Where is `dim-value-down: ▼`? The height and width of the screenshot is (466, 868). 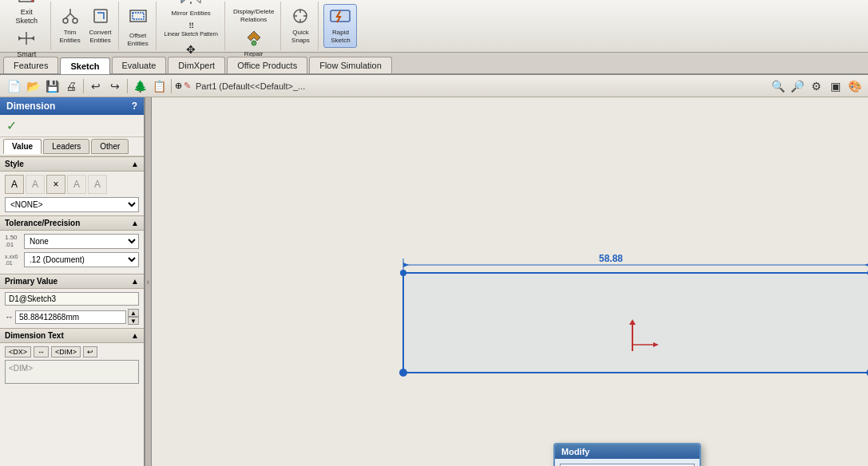
dim-value-down: ▼ is located at coordinates (133, 321).